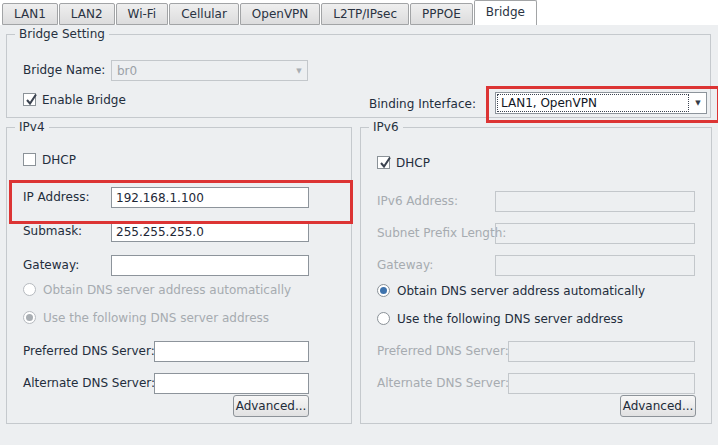 This screenshot has width=718, height=445. I want to click on ipv6-preferred-dns-input, so click(602, 352).